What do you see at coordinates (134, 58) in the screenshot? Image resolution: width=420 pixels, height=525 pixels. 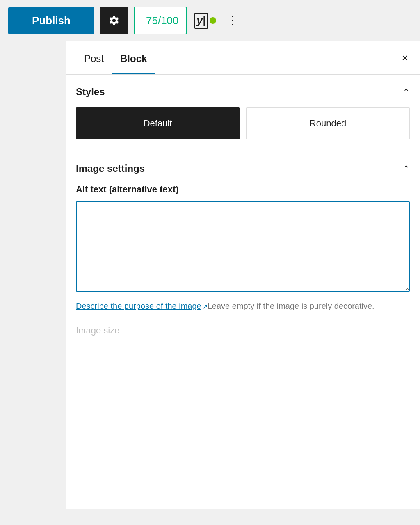 I see `tab-block: Block` at bounding box center [134, 58].